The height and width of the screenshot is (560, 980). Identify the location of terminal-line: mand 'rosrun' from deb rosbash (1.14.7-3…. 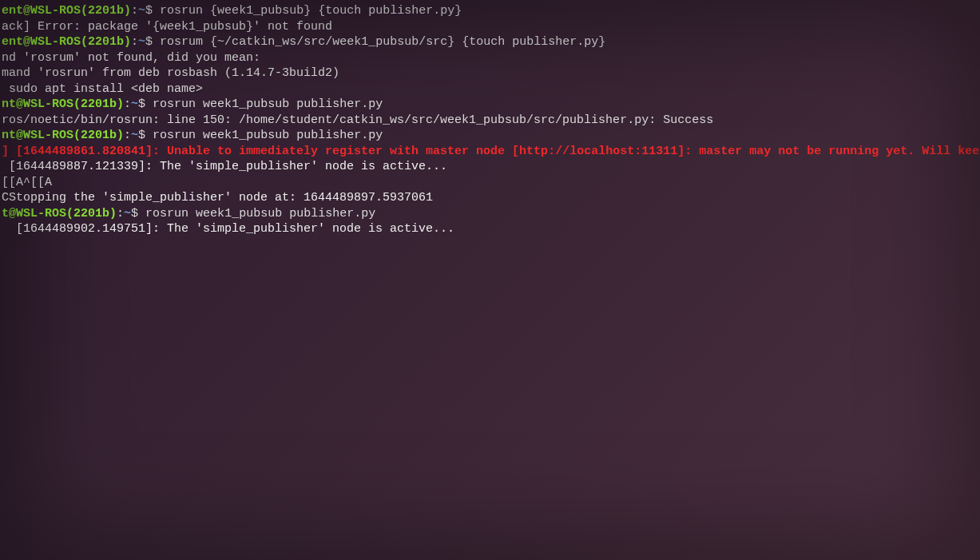
(490, 73).